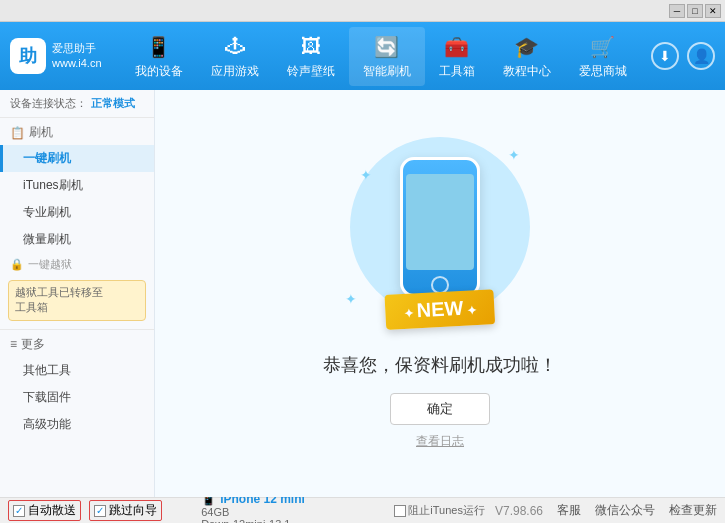  What do you see at coordinates (693, 510) in the screenshot?
I see `update-link: 检查更新` at bounding box center [693, 510].